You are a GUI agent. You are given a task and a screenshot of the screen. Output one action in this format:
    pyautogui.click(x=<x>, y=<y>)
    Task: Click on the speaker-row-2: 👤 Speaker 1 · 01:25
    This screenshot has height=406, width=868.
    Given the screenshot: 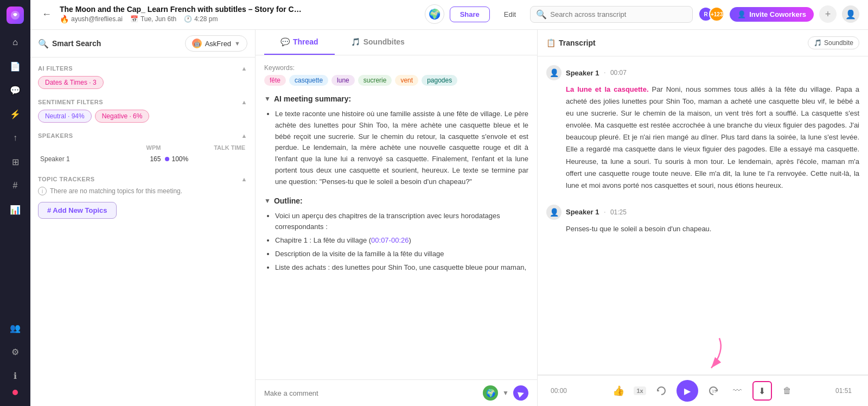 What is the action you would take?
    pyautogui.click(x=703, y=212)
    